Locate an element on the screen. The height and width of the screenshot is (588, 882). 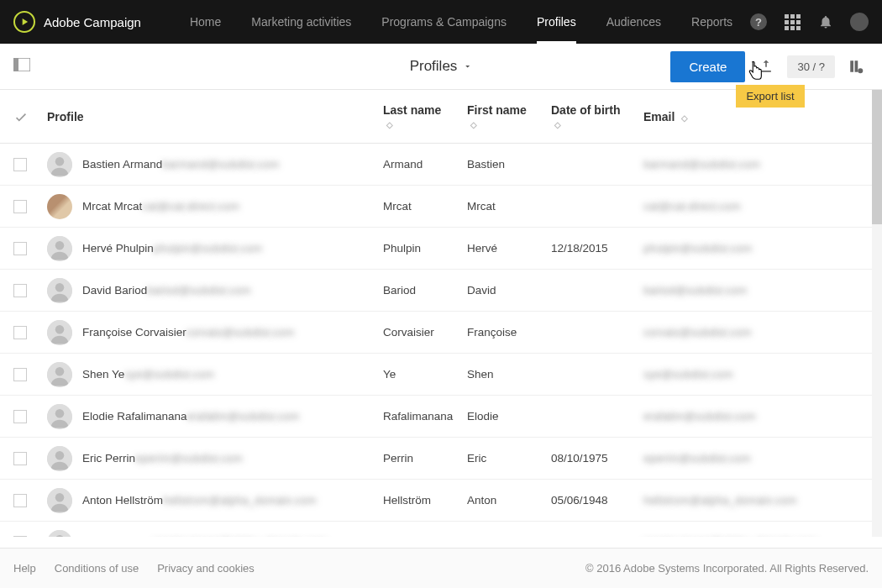
logo-icon is located at coordinates (24, 22).